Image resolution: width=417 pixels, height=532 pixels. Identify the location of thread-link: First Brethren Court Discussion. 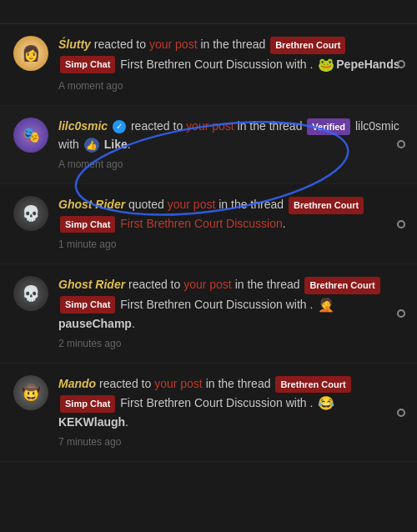
(202, 223).